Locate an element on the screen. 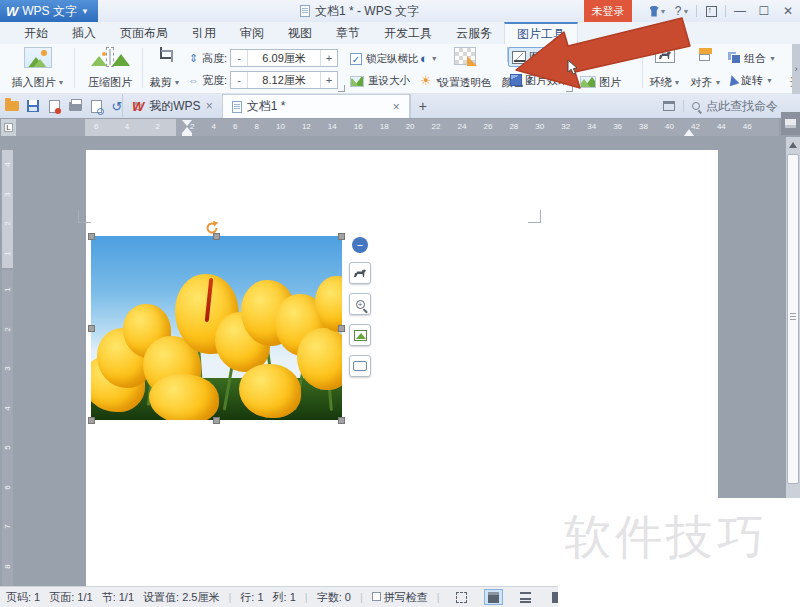 The height and width of the screenshot is (607, 800). reset-size-button: 重设大小 is located at coordinates (380, 81).